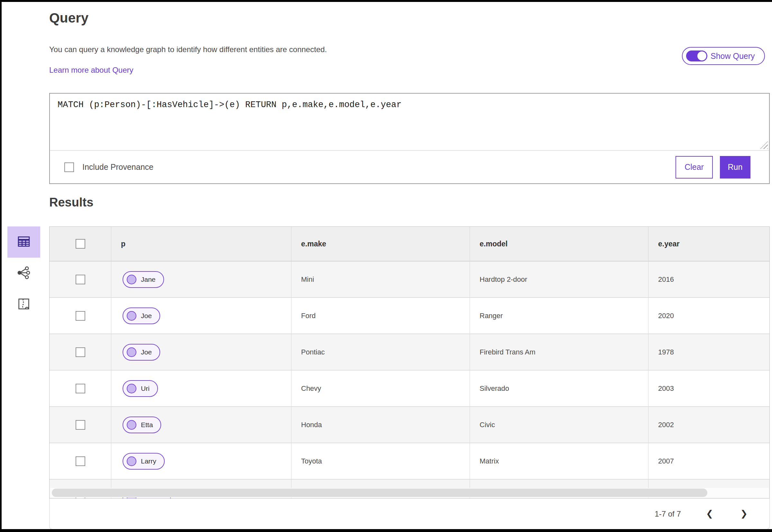  What do you see at coordinates (24, 242) in the screenshot?
I see `table-icon` at bounding box center [24, 242].